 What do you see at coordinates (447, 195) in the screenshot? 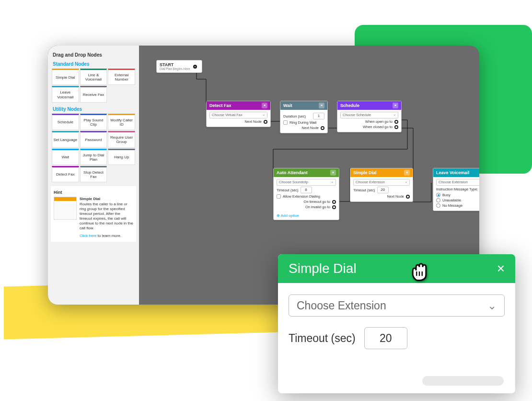
I see `radio-label: Busy` at bounding box center [447, 195].